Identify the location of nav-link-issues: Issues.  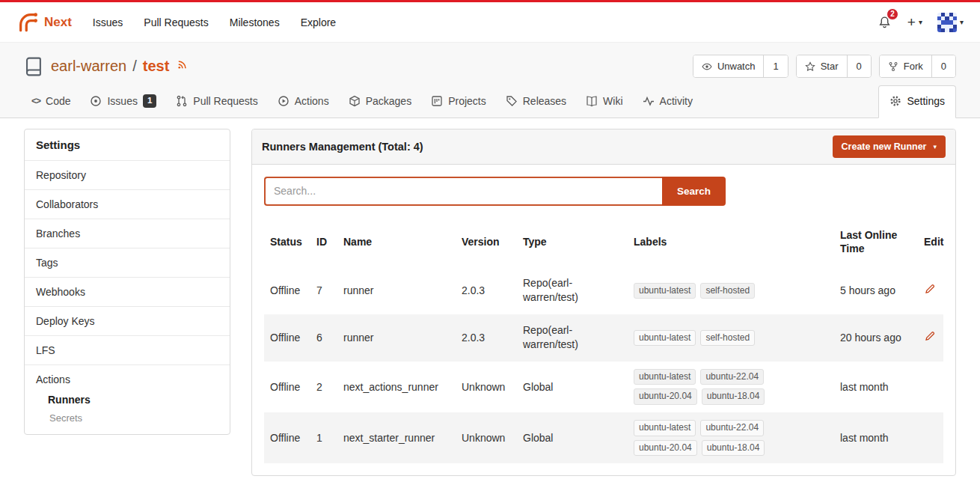
(108, 22).